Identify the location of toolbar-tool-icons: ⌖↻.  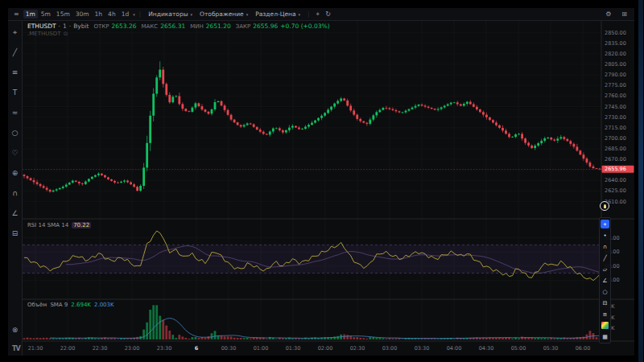
(324, 14).